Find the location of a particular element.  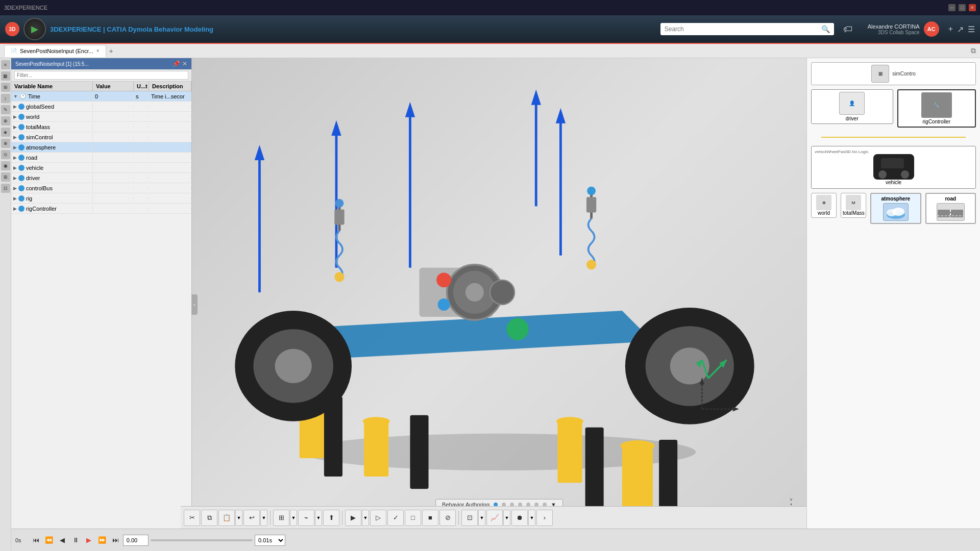

step-size-select: 0.001s 0.01s 0.1s 1s is located at coordinates (270, 540).